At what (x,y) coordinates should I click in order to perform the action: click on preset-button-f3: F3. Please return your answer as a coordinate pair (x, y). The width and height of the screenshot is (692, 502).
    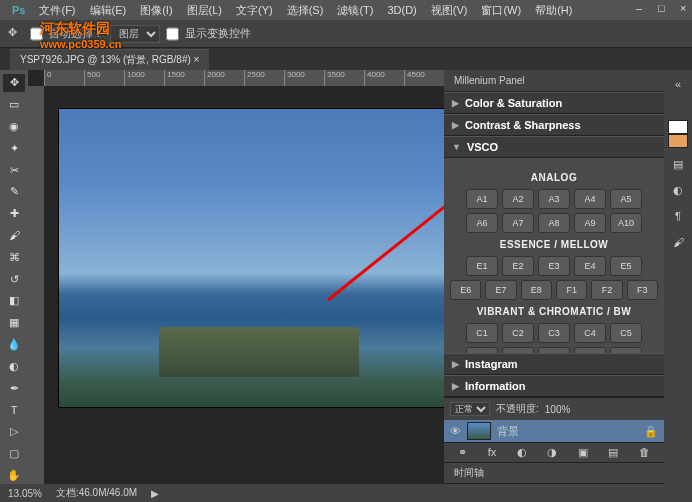
    Looking at the image, I should click on (642, 290).